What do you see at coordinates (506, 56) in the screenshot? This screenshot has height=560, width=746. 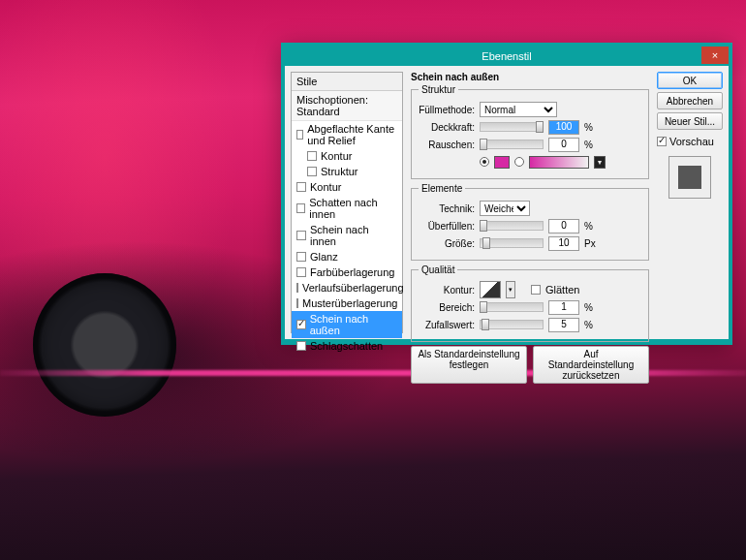 I see `dialog-title: Ebenenstil` at bounding box center [506, 56].